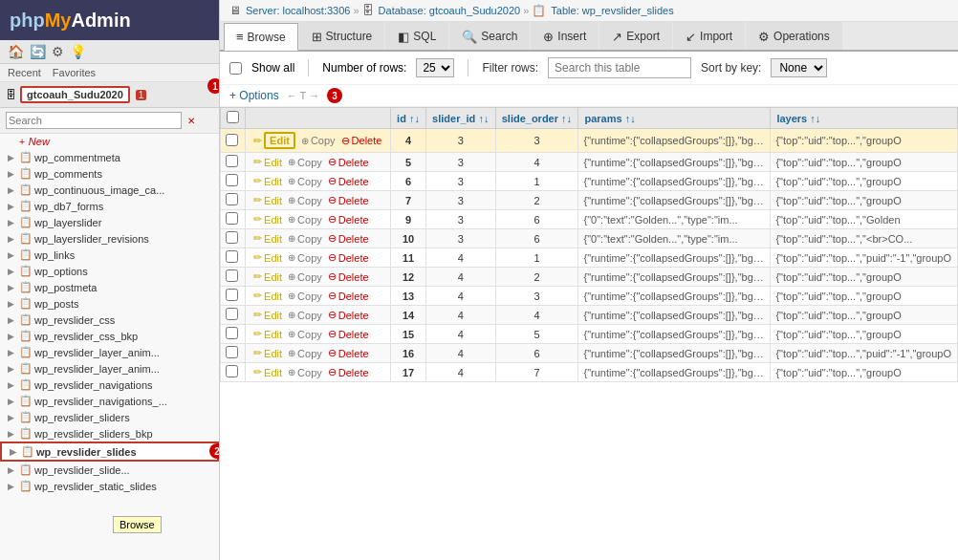 Image resolution: width=958 pixels, height=560 pixels. I want to click on tree-wp-revslider-sliders-bkp: ▶ 📋 wp_revslider_sliders_bkp, so click(109, 434).